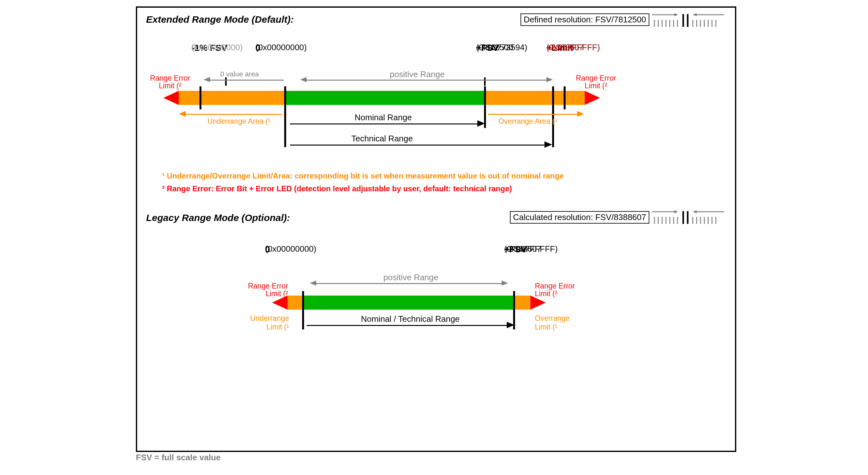 The image size is (868, 475). I want to click on extended-resolution-box: Defined resolution: FSV/7812500, so click(585, 20).